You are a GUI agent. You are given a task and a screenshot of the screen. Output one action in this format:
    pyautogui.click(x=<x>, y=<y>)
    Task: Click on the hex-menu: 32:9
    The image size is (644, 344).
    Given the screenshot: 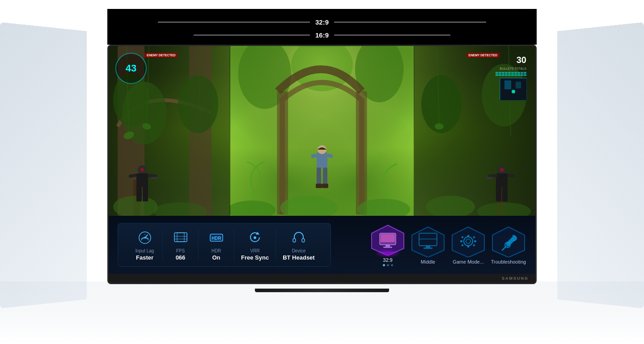 What is the action you would take?
    pyautogui.click(x=433, y=245)
    